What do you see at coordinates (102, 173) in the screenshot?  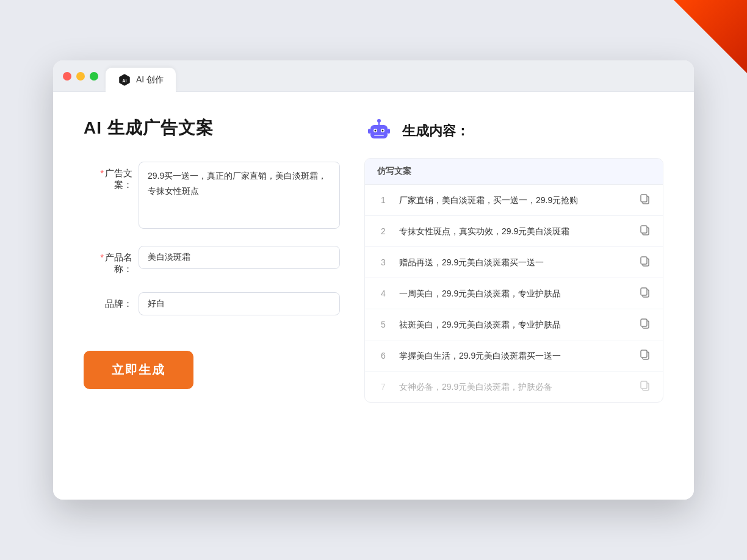 I see `ad-copy-required: *` at bounding box center [102, 173].